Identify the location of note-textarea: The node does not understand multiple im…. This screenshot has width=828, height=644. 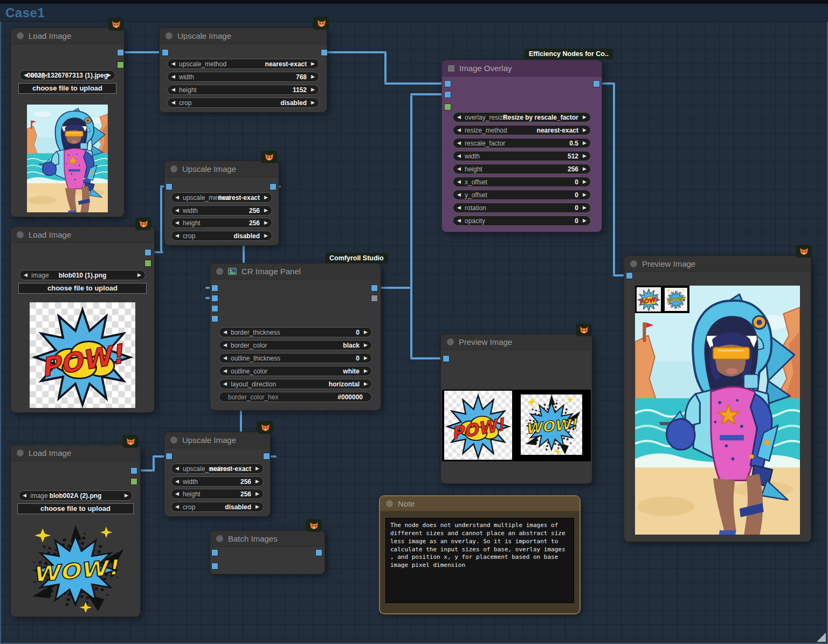
(480, 560).